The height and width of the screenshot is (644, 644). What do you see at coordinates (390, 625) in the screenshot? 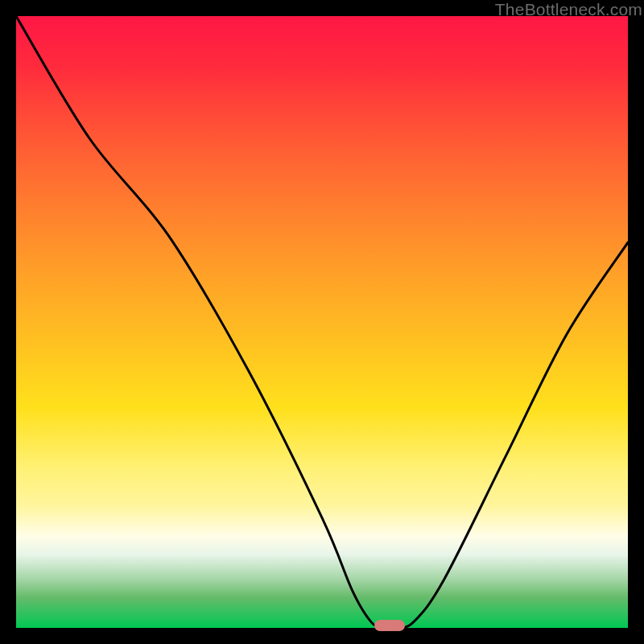
I see `optimal-marker` at bounding box center [390, 625].